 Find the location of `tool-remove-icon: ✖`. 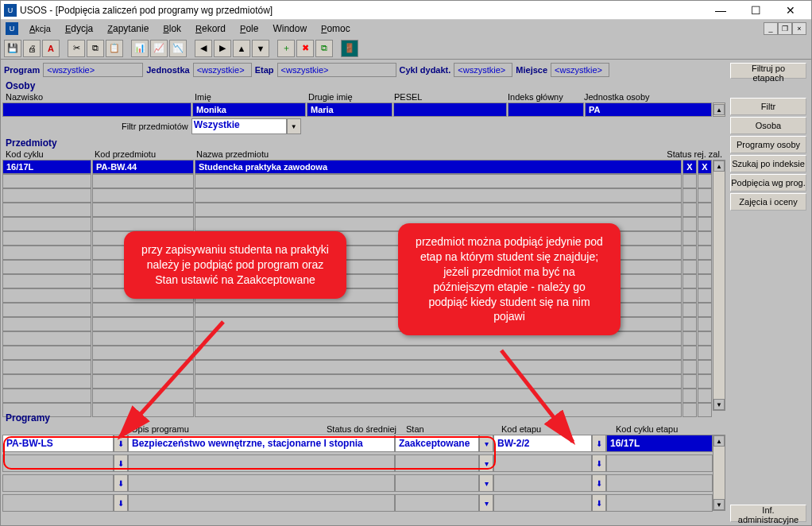

tool-remove-icon: ✖ is located at coordinates (305, 48).